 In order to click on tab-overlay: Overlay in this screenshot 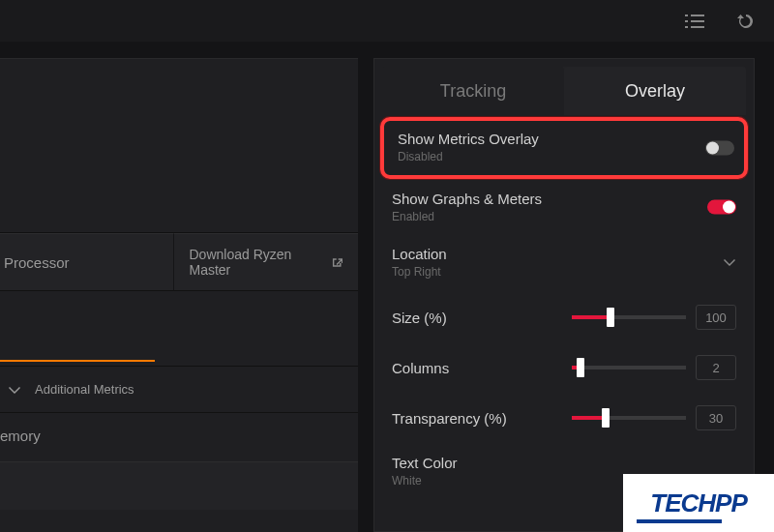, I will do `click(655, 91)`.